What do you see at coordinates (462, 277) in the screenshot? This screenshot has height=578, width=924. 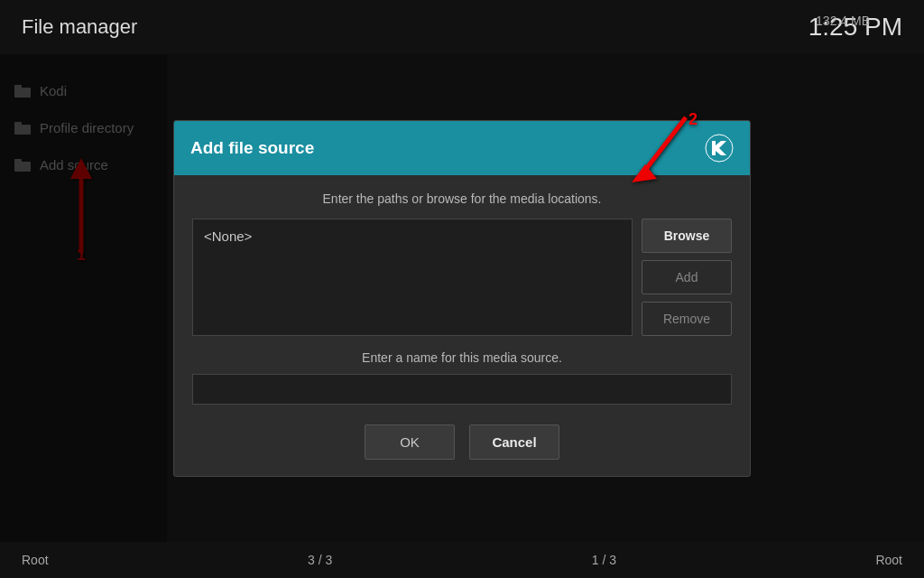 I see `path-area: <None> Browse Add Remove` at bounding box center [462, 277].